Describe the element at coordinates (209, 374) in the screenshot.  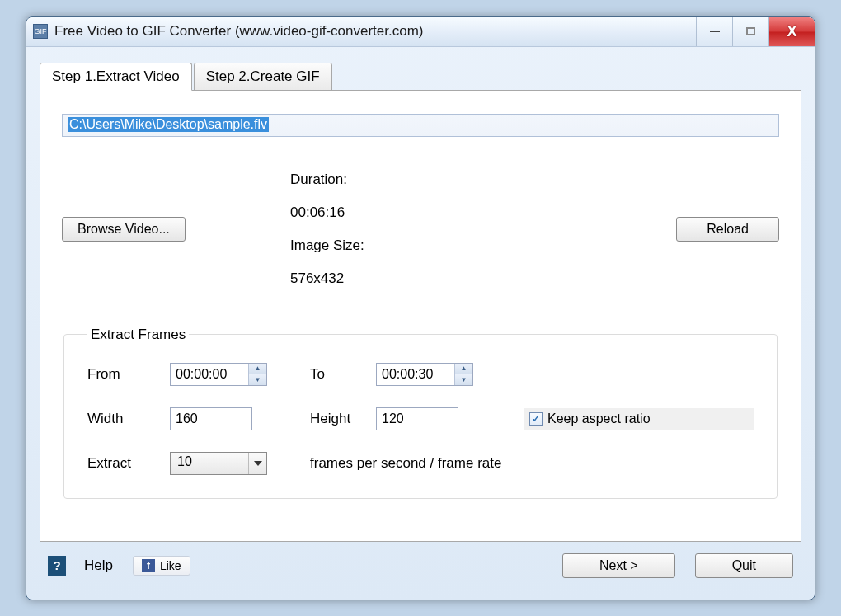
I see `from-input` at that location.